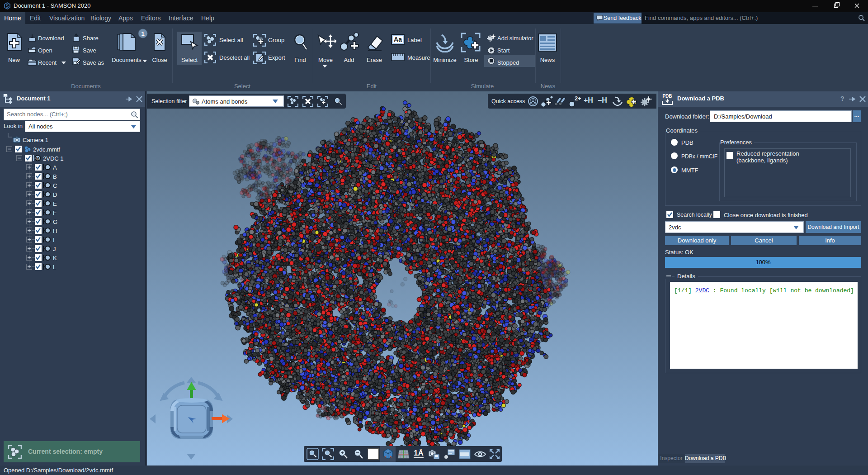 The image size is (868, 475). What do you see at coordinates (667, 96) in the screenshot?
I see `svg-text: PDB` at bounding box center [667, 96].